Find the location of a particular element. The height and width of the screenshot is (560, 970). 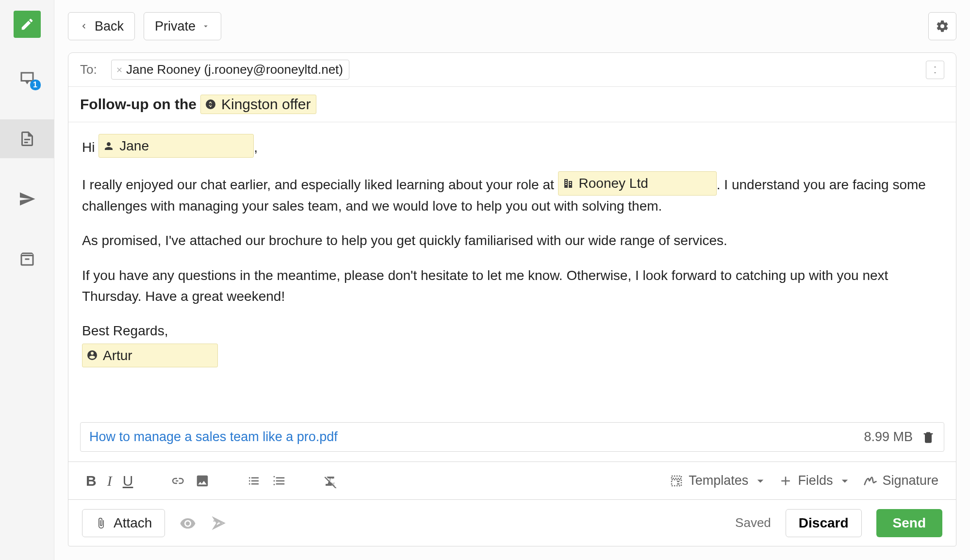

back-label: Back is located at coordinates (109, 26).